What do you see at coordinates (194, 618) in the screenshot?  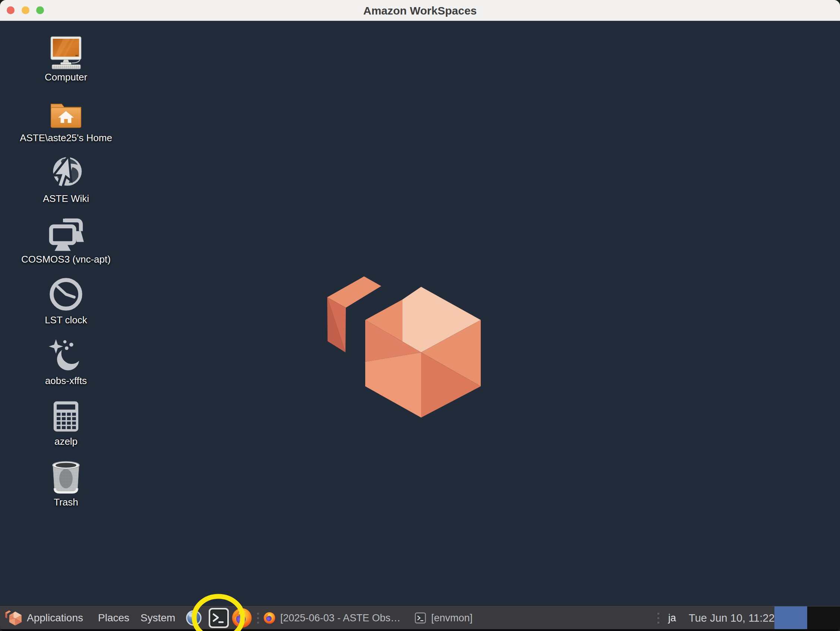 I see `blue-globe-launcher-icon` at bounding box center [194, 618].